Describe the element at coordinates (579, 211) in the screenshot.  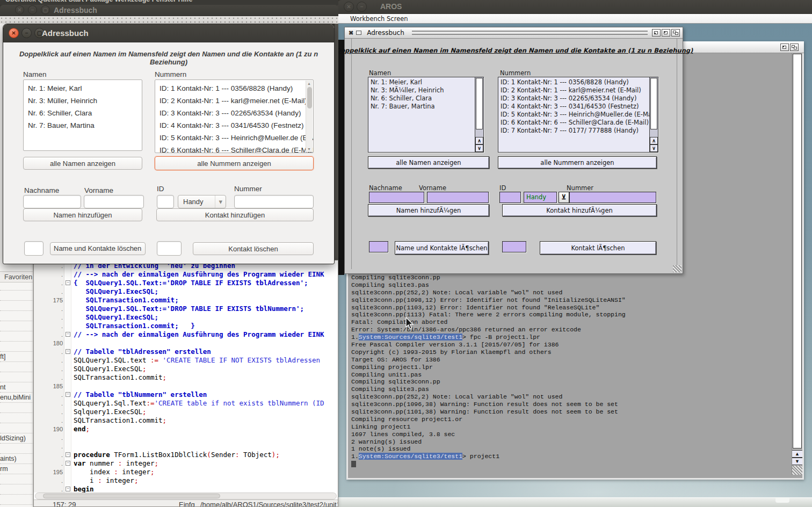
I see `kontakt-hinzufuegen-button: Kontakt hinzufÃ¼gen` at that location.